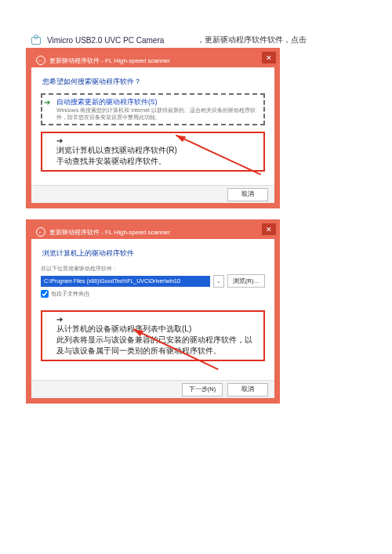 This screenshot has width=392, height=554. Describe the element at coordinates (158, 114) in the screenshot. I see `option-auto-sub: Windows 将搜索您的计算机和 Internet 以获得最新的、适合相关设备…` at that location.